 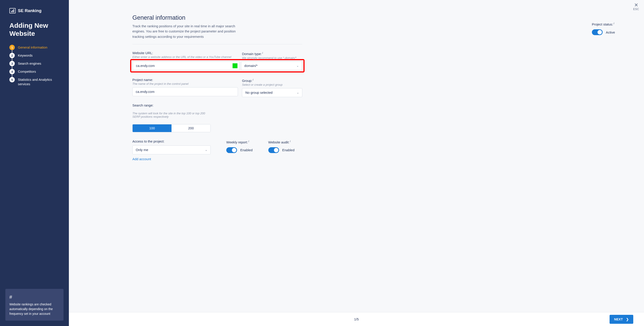 What do you see at coordinates (36, 49) in the screenshot?
I see `step-general-information: 1 General information` at bounding box center [36, 49].